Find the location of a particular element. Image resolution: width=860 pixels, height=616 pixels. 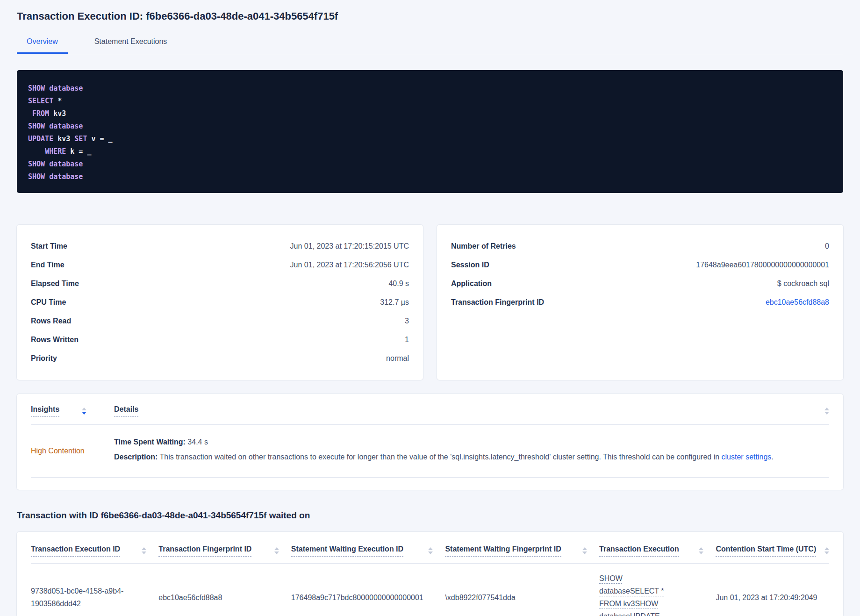

transaction-execution-id-column-label: Transaction Execution ID is located at coordinates (76, 551).